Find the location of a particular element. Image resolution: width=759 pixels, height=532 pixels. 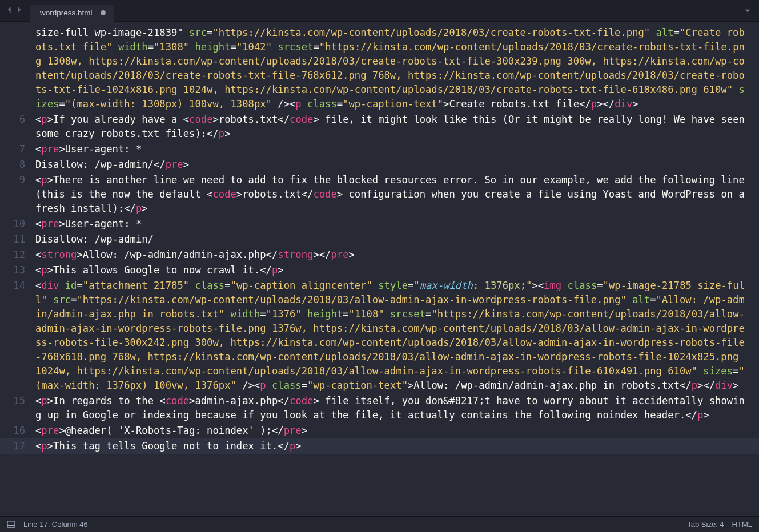

line-source: Disallow: /wp-admin/</pre> is located at coordinates (395, 164).